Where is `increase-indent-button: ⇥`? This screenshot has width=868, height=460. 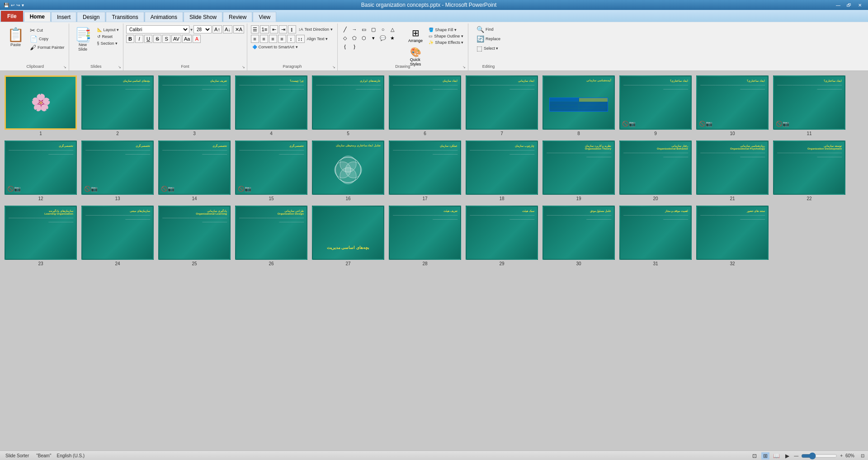 increase-indent-button: ⇥ is located at coordinates (283, 29).